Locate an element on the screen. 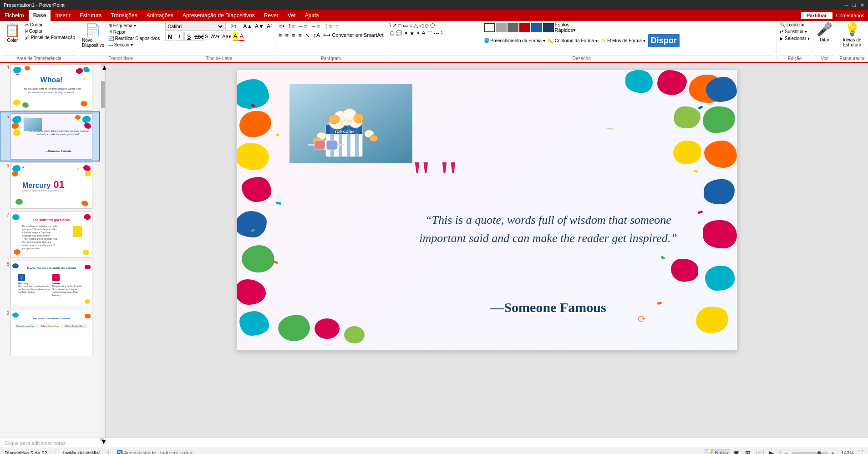 The width and height of the screenshot is (868, 454). scroll-thumb is located at coordinates (103, 95).